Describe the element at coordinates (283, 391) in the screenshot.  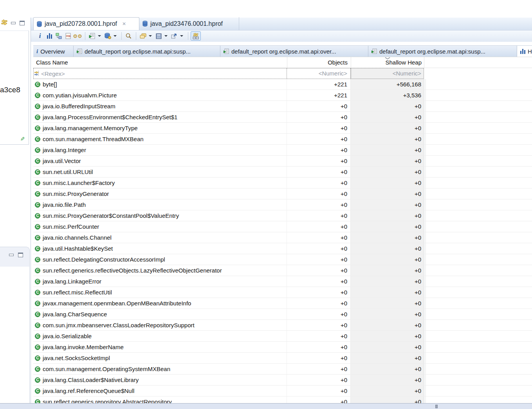
I see `table-row: C java.lang.ref.ReferenceQueue$Null +0 +…` at that location.